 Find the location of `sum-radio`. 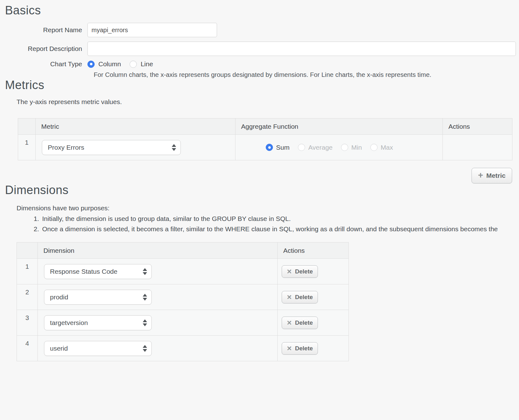

sum-radio is located at coordinates (269, 148).